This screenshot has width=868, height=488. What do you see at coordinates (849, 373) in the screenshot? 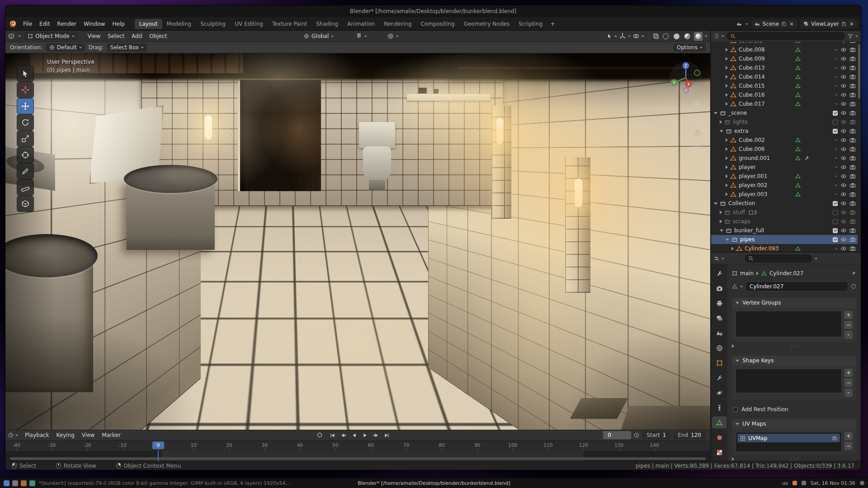
I see `add-shape-key-button: +` at bounding box center [849, 373].